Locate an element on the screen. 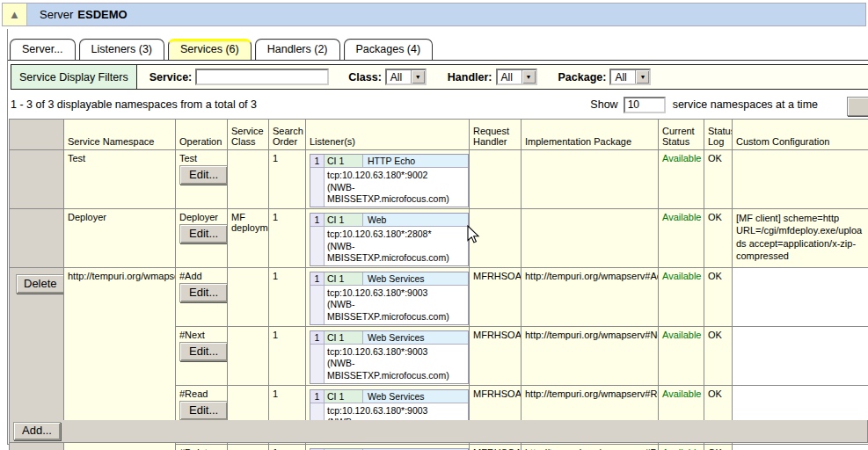 The width and height of the screenshot is (868, 450). handler-select-value: All is located at coordinates (510, 77).